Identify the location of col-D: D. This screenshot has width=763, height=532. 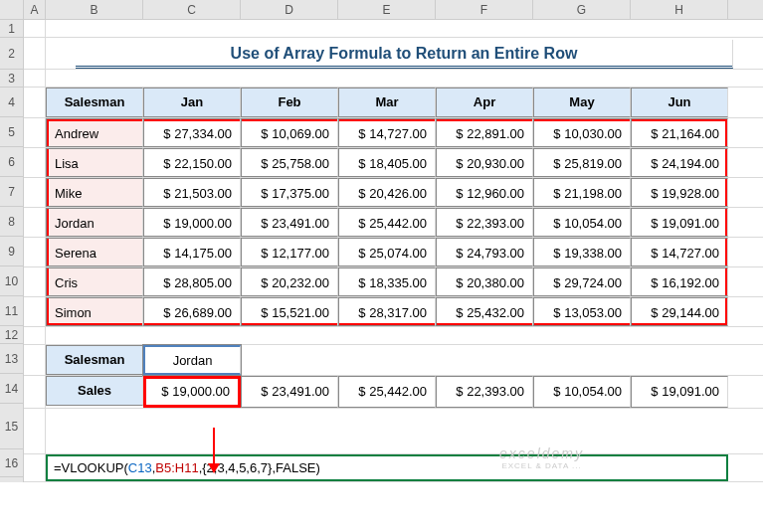
(289, 10).